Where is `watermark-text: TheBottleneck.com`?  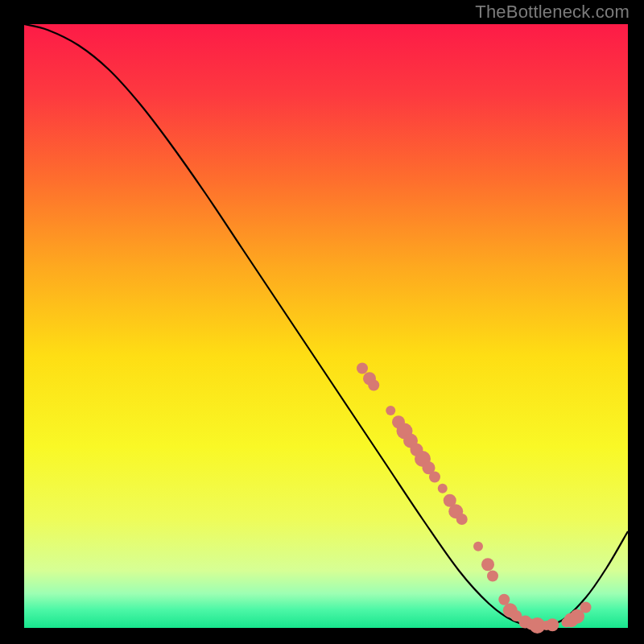
watermark-text: TheBottleneck.com is located at coordinates (552, 12).